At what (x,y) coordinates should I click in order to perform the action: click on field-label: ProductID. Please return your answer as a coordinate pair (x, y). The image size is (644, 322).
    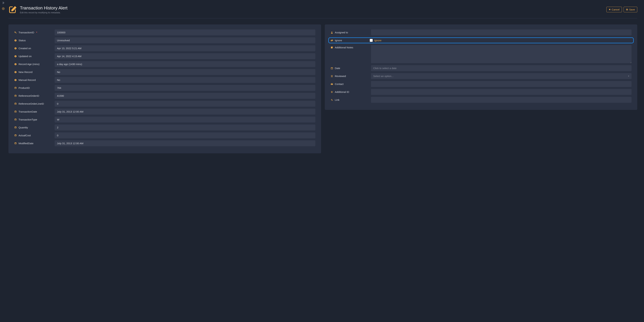
    Looking at the image, I should click on (24, 88).